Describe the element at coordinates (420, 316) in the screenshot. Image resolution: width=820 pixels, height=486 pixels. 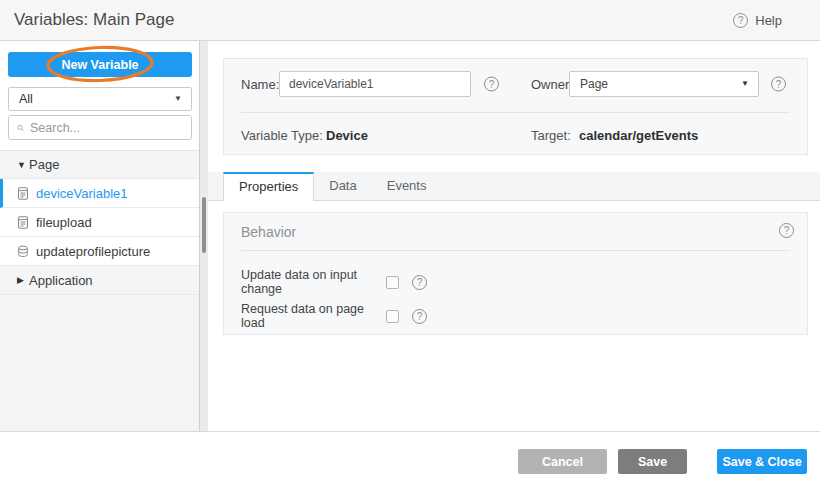
I see `request-data-help-icon` at that location.